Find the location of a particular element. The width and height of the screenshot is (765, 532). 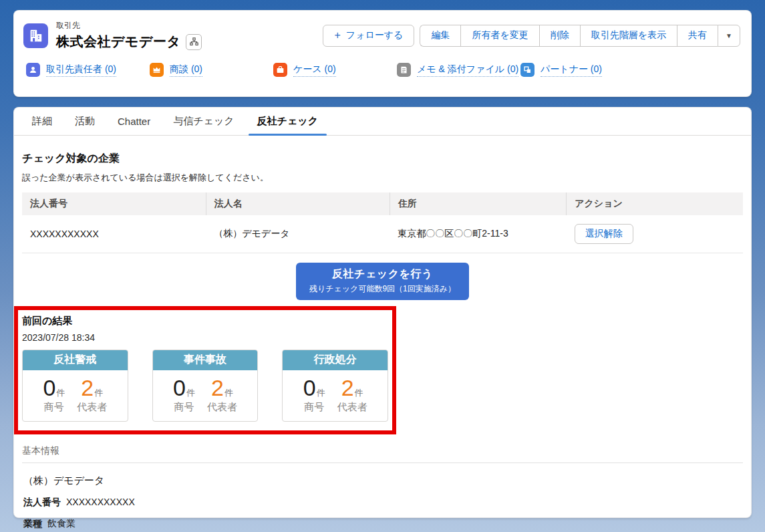

hierarchy-icon is located at coordinates (194, 41).